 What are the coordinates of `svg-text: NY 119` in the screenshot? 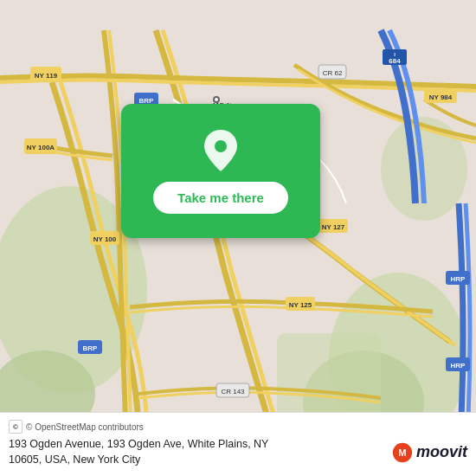 It's located at (47, 76).